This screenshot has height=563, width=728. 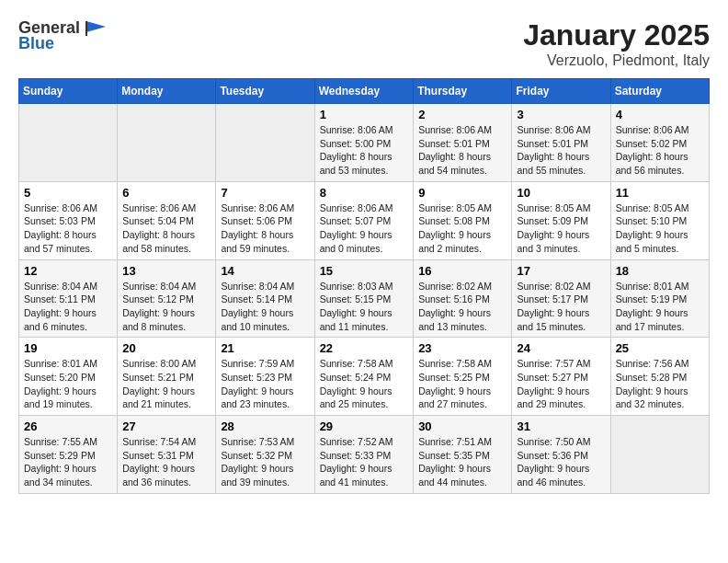 What do you see at coordinates (364, 287) in the screenshot?
I see `day-info: Sunrise: 8:03 AM` at bounding box center [364, 287].